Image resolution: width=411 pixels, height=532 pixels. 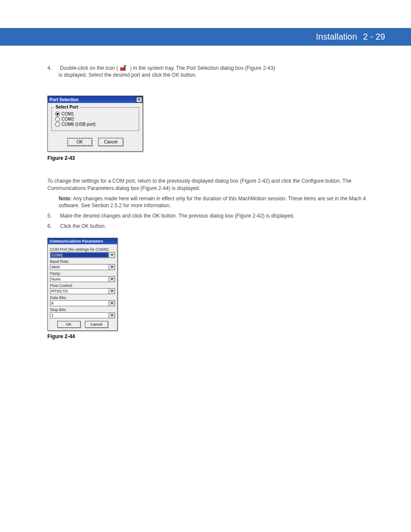 What do you see at coordinates (78, 124) in the screenshot?
I see `radio-com6-label: COM6 (USB port)` at bounding box center [78, 124].